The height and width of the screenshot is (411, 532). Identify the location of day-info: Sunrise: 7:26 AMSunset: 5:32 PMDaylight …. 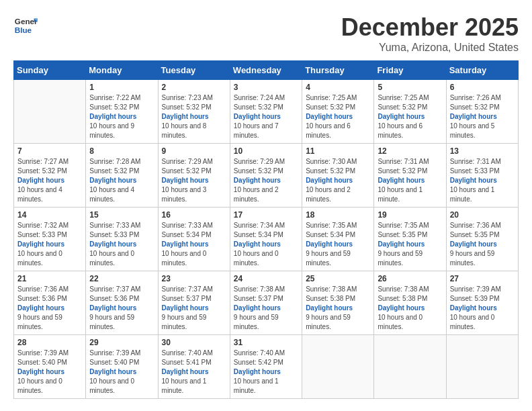
(482, 117).